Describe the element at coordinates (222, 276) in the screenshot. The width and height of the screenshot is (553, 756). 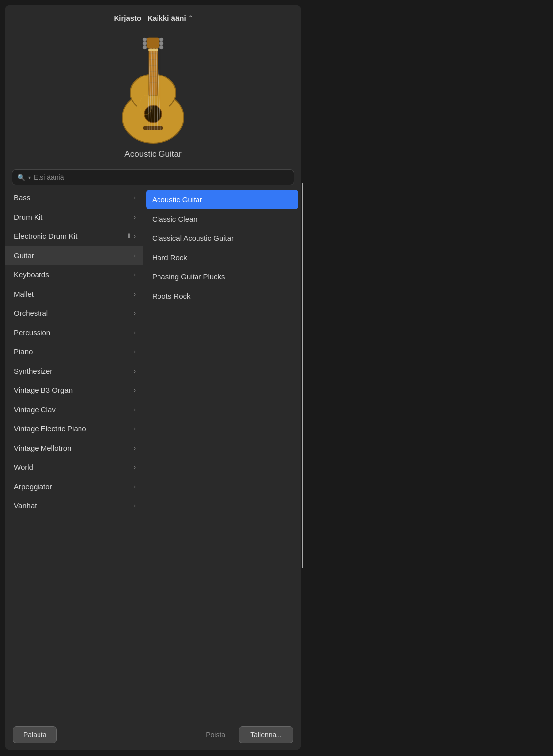
I see `preset-item-phasing-guitar-plucks: Phasing Guitar Plucks` at that location.